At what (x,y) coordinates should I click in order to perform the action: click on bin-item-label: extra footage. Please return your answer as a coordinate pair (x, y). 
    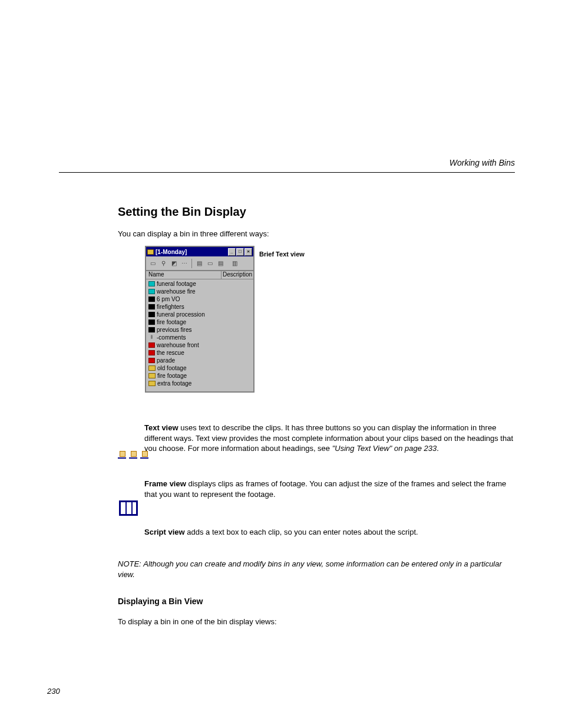
    Looking at the image, I should click on (174, 383).